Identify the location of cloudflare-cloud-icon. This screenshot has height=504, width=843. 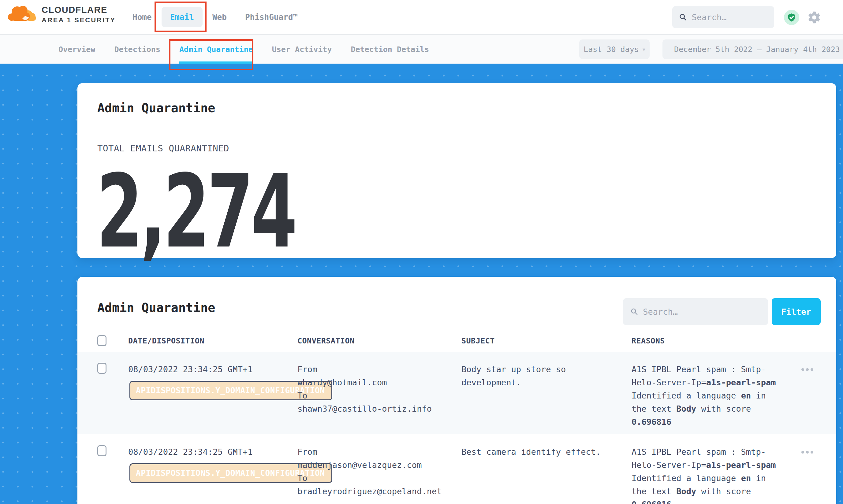
(22, 14).